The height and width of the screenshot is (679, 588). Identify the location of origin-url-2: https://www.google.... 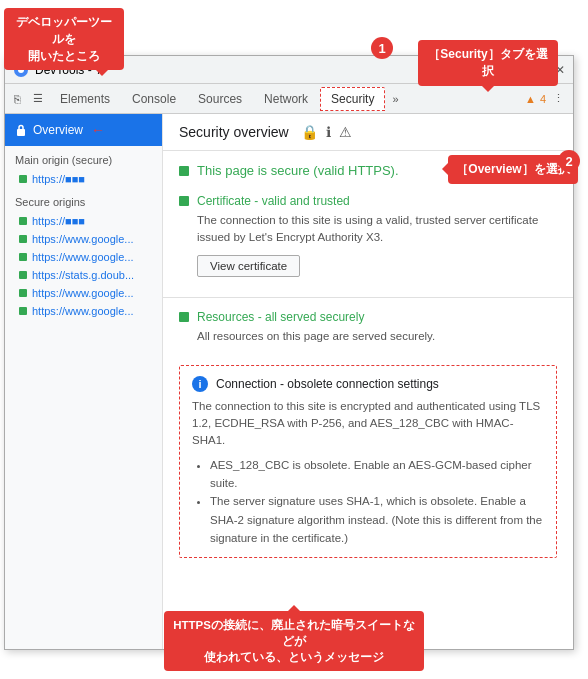
(83, 257).